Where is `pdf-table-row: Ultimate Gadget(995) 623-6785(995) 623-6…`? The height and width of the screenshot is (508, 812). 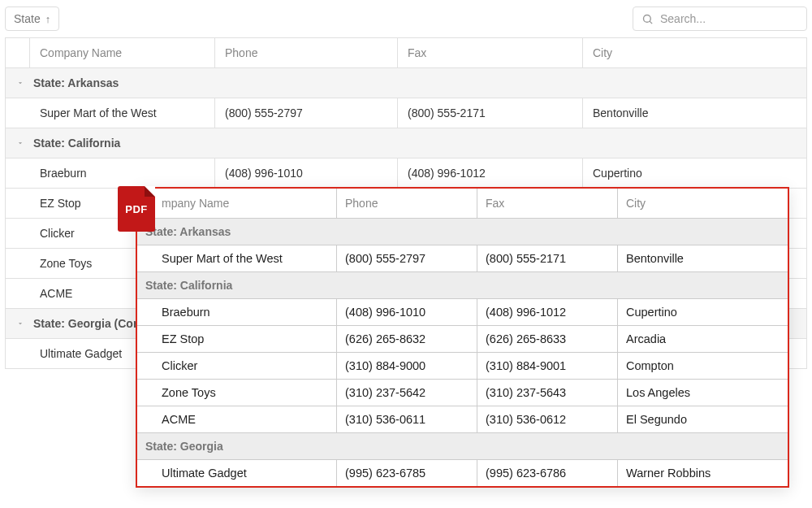
pdf-table-row: Ultimate Gadget(995) 623-6785(995) 623-6… is located at coordinates (463, 473).